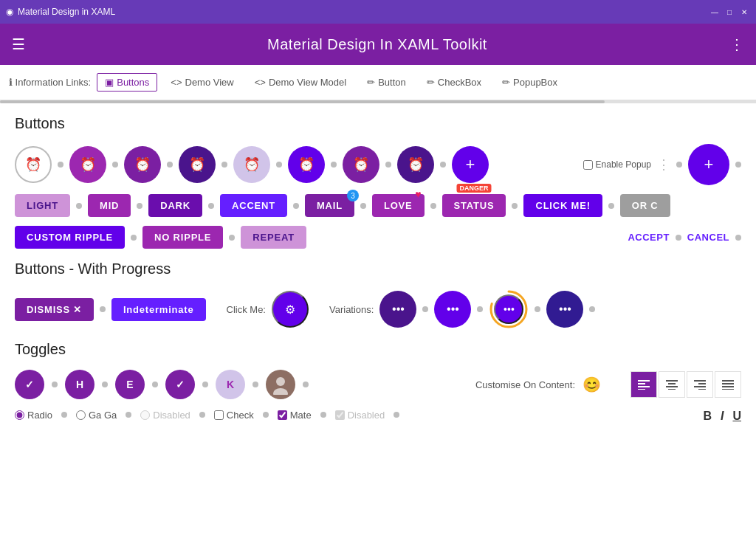 Image resolution: width=756 pixels, height=552 pixels. I want to click on light-button: LIGHT, so click(43, 205).